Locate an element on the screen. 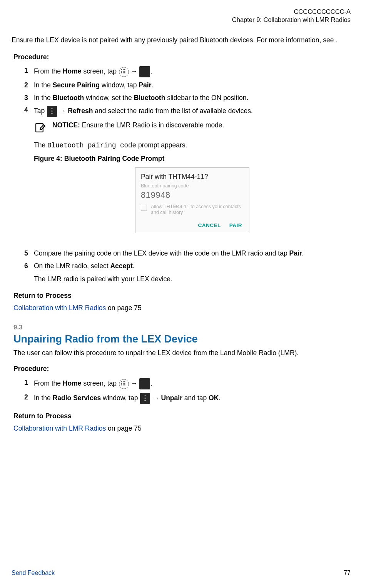  intro-paragraph: Ensure the LEX device is not paired with… is located at coordinates (181, 40).